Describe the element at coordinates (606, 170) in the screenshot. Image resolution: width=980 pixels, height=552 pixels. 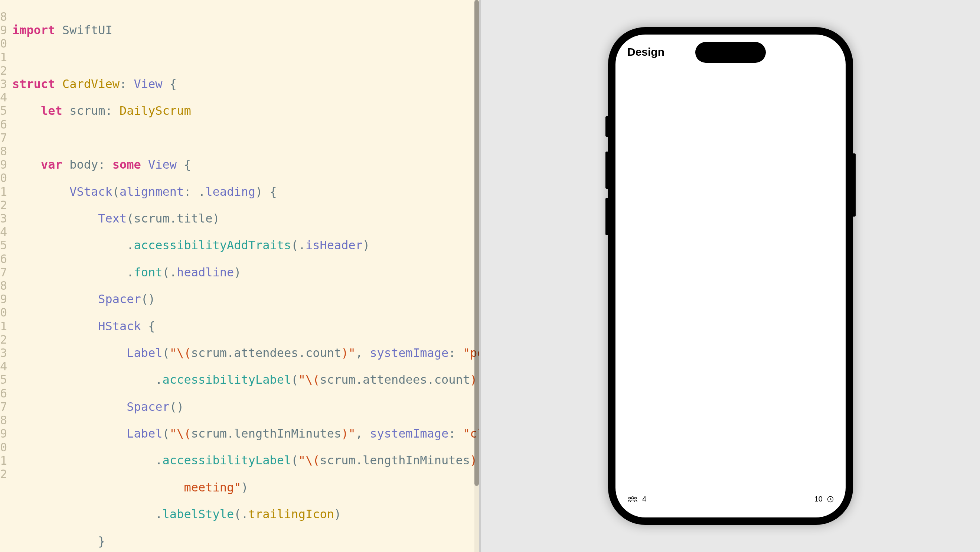
I see `volume-up-button-icon` at that location.